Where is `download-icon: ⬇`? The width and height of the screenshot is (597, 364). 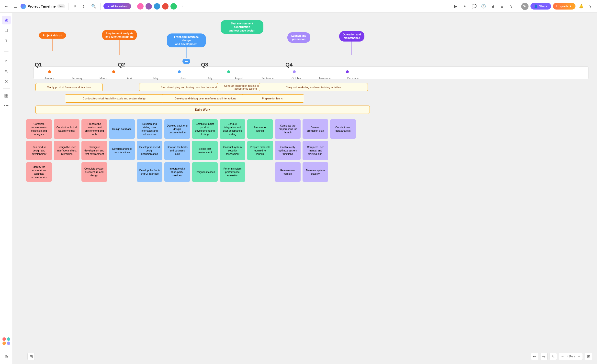
download-icon: ⬇ is located at coordinates (75, 6).